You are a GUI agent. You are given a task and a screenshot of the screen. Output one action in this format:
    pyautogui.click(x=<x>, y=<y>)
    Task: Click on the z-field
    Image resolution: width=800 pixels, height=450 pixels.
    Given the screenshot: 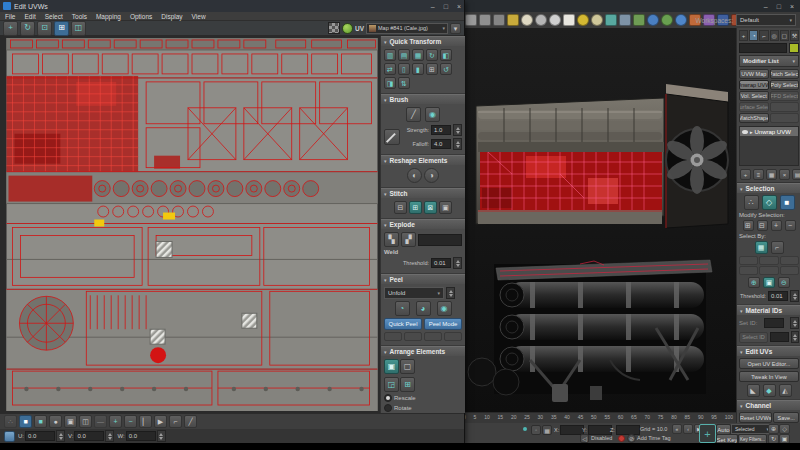 What is the action you would take?
    pyautogui.click(x=628, y=430)
    